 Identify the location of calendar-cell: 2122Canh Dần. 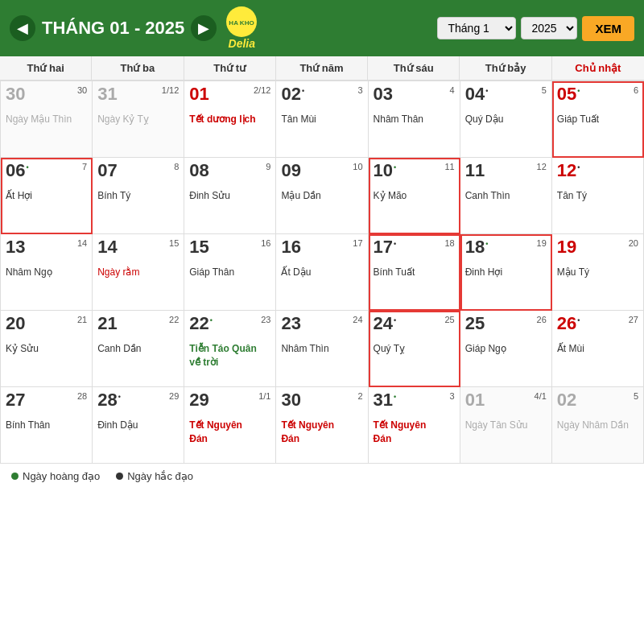
(138, 349).